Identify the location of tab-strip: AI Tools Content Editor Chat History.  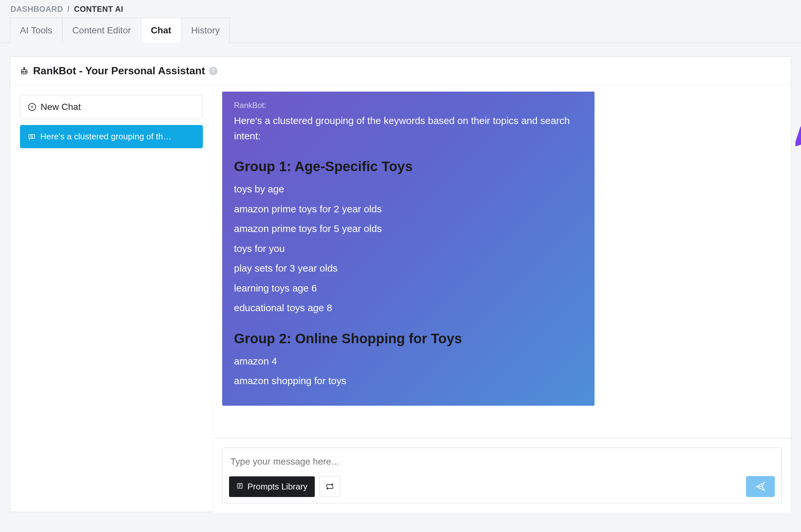
(400, 30).